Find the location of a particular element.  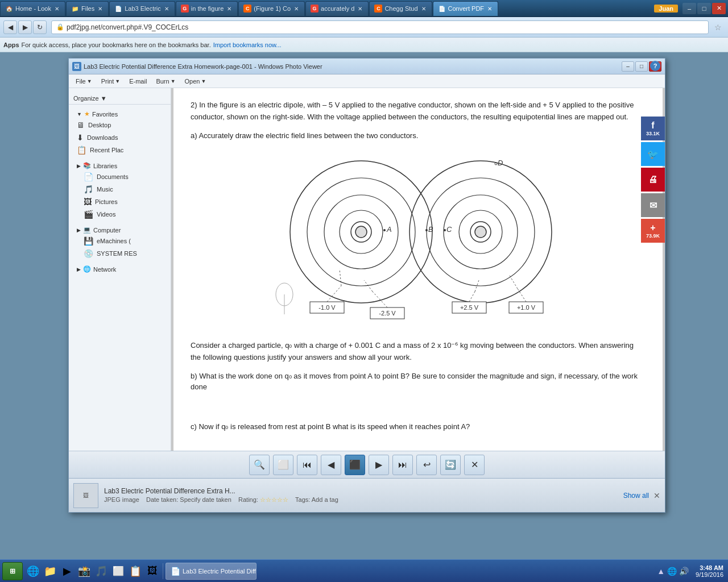

last-btn: ⏭ is located at coordinates (403, 465).